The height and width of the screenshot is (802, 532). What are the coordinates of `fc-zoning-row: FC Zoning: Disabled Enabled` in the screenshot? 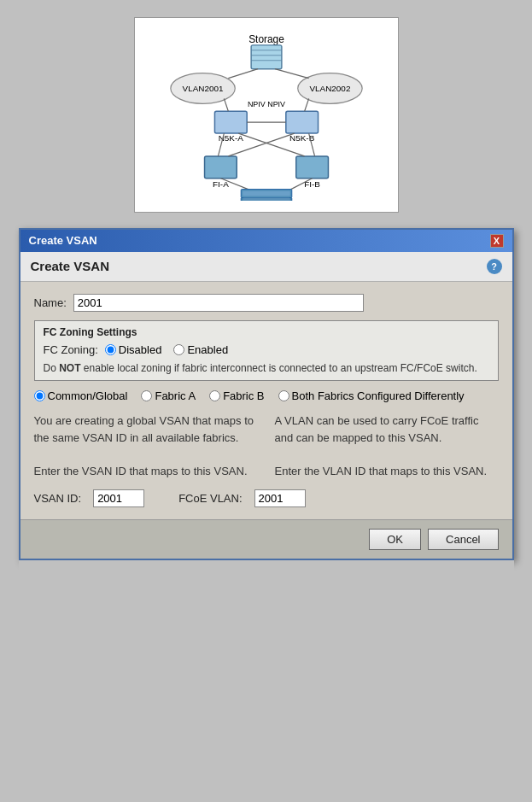 It's located at (266, 350).